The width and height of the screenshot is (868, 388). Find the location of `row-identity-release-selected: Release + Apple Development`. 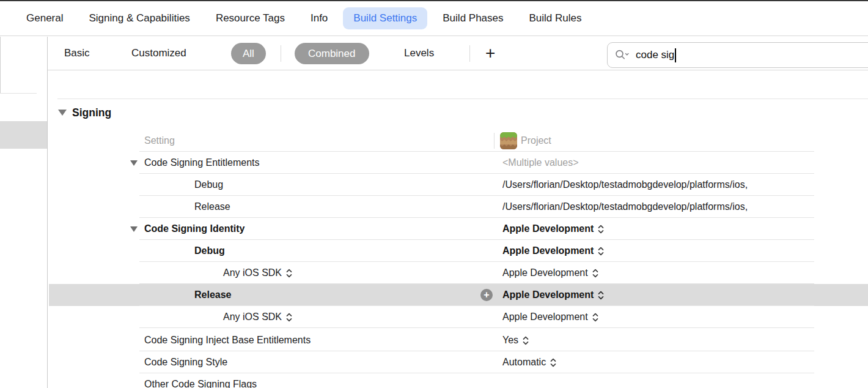

row-identity-release-selected: Release + Apple Development is located at coordinates (458, 295).